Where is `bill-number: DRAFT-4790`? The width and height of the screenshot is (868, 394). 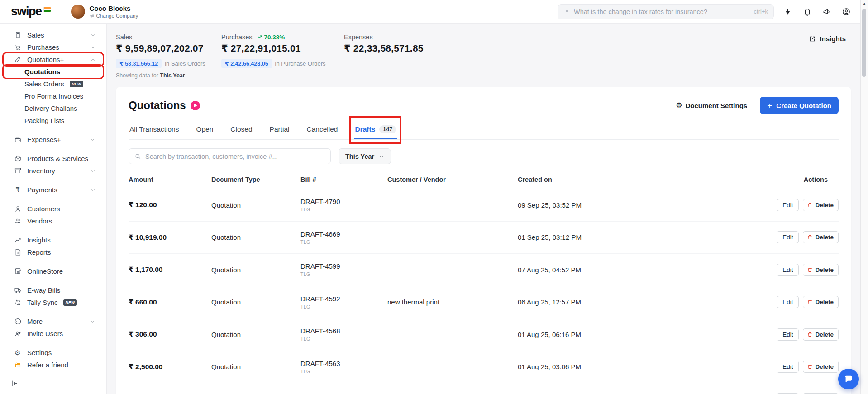 bill-number: DRAFT-4790 is located at coordinates (344, 202).